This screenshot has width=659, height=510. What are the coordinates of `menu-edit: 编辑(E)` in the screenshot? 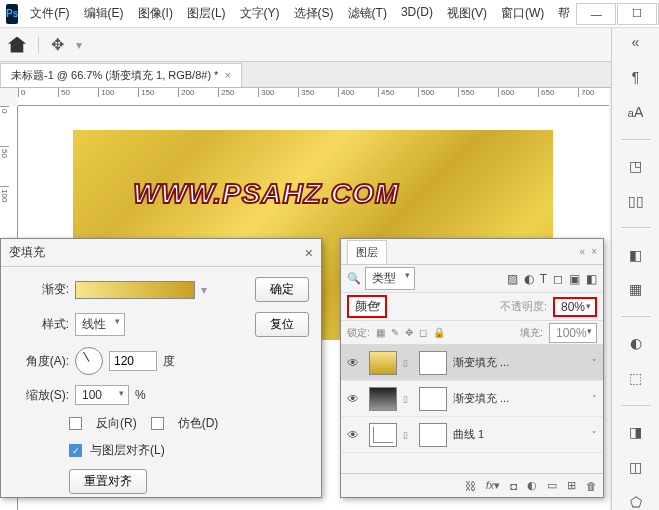 It's located at (104, 14).